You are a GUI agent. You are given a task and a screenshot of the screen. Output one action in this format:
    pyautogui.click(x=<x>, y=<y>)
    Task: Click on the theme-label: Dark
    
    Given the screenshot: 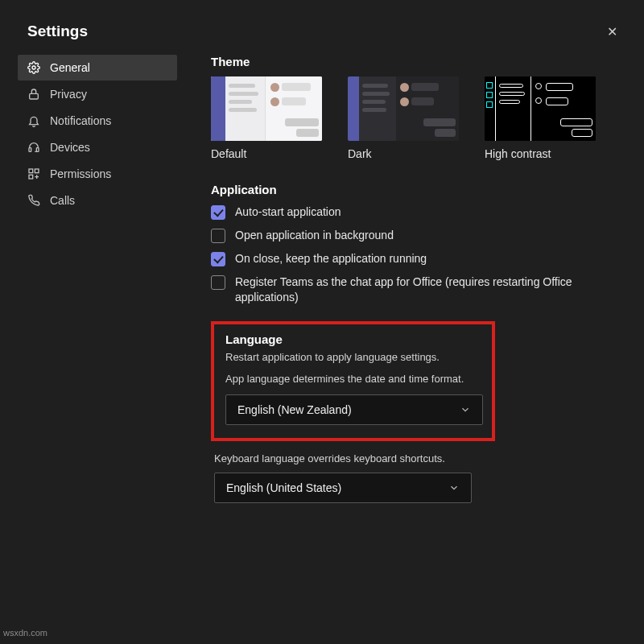 What is the action you would take?
    pyautogui.click(x=403, y=154)
    